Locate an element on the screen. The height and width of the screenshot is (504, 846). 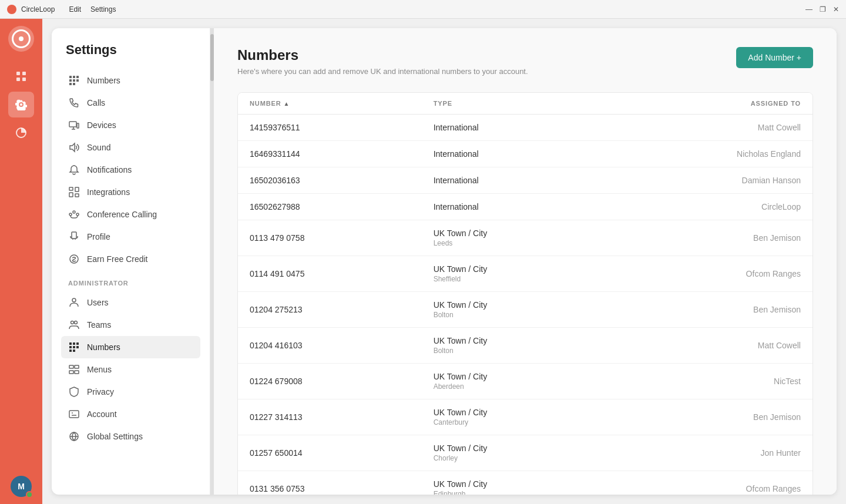
cell-number: 01204 416103 is located at coordinates (342, 345).